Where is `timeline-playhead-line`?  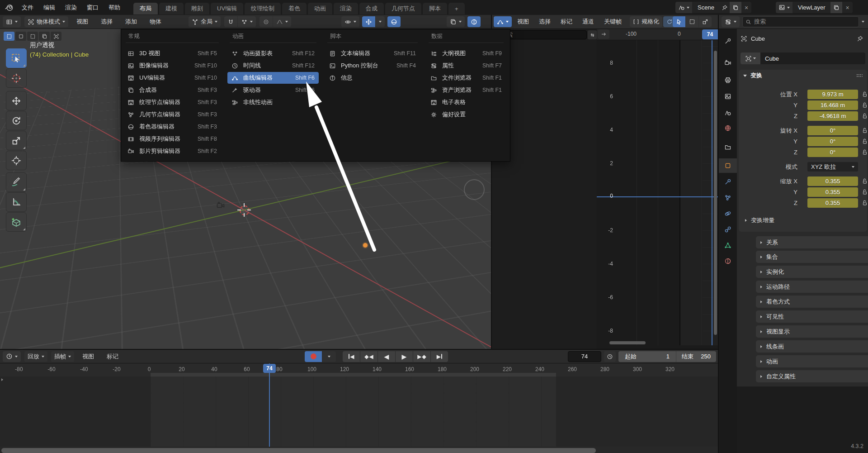
timeline-playhead-line is located at coordinates (269, 405).